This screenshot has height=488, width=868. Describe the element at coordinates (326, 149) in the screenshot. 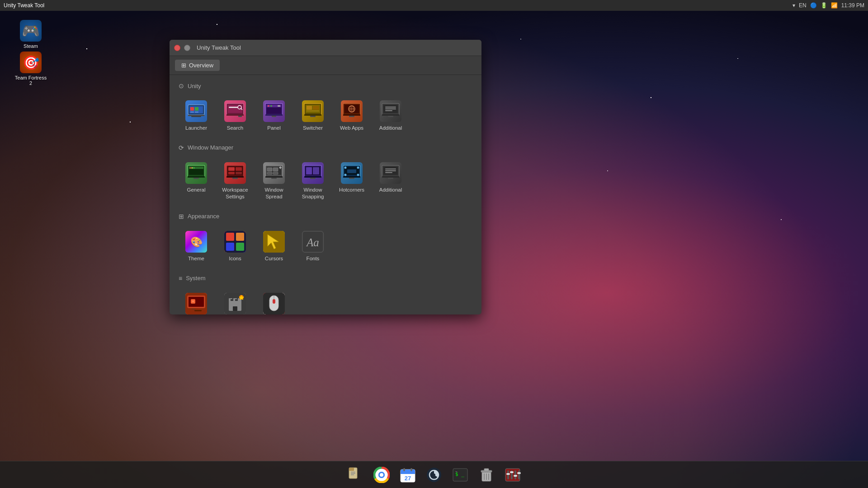

I see `section-header-wm: ⟳ Window Manager` at that location.